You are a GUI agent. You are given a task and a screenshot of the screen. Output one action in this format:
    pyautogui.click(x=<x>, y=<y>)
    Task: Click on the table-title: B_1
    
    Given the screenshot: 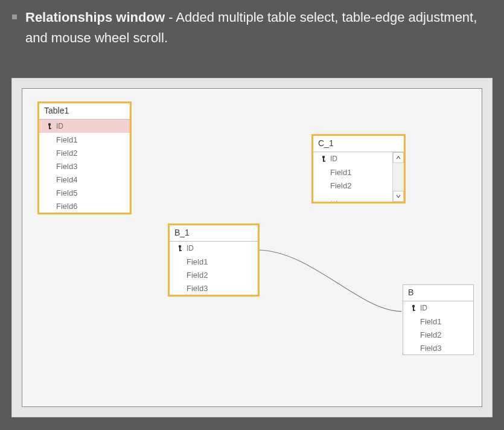 What is the action you would take?
    pyautogui.click(x=214, y=233)
    